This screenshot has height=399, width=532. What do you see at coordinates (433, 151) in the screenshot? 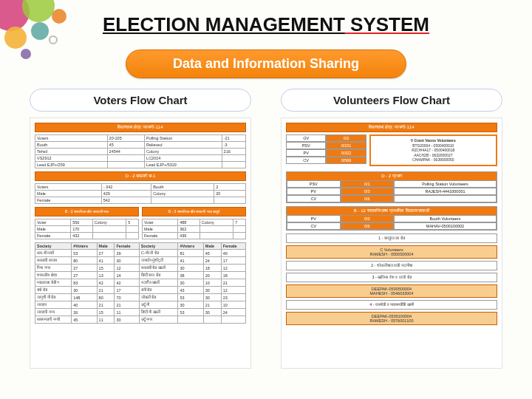
I see `grant-volunteers-box: V Grant Vaons Volunteers BTD20004 - 0500…` at bounding box center [433, 151].